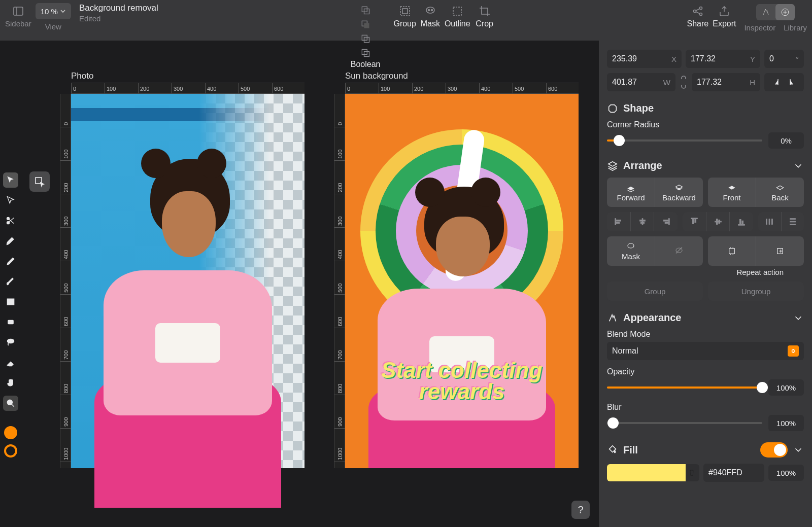 Image resolution: width=812 pixels, height=527 pixels. Describe the element at coordinates (734, 473) in the screenshot. I see `fill-hex-input: #940FFD` at that location.